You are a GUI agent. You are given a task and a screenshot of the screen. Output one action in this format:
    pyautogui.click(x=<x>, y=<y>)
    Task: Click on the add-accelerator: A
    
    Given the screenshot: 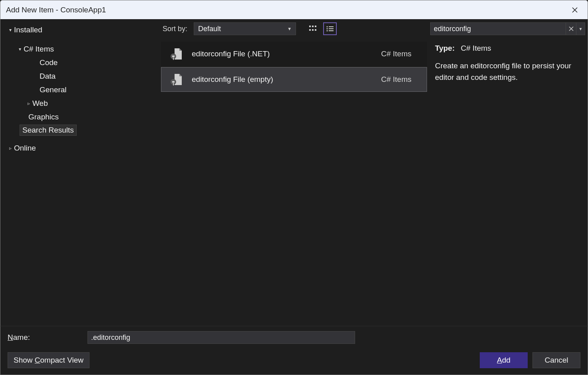 What is the action you would take?
    pyautogui.click(x=499, y=360)
    